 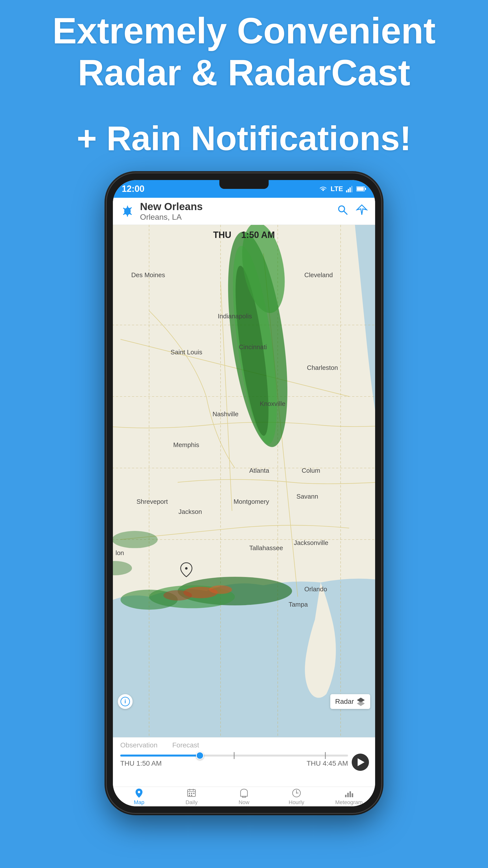 I want to click on city-shreveport: Shreveport, so click(x=152, y=502).